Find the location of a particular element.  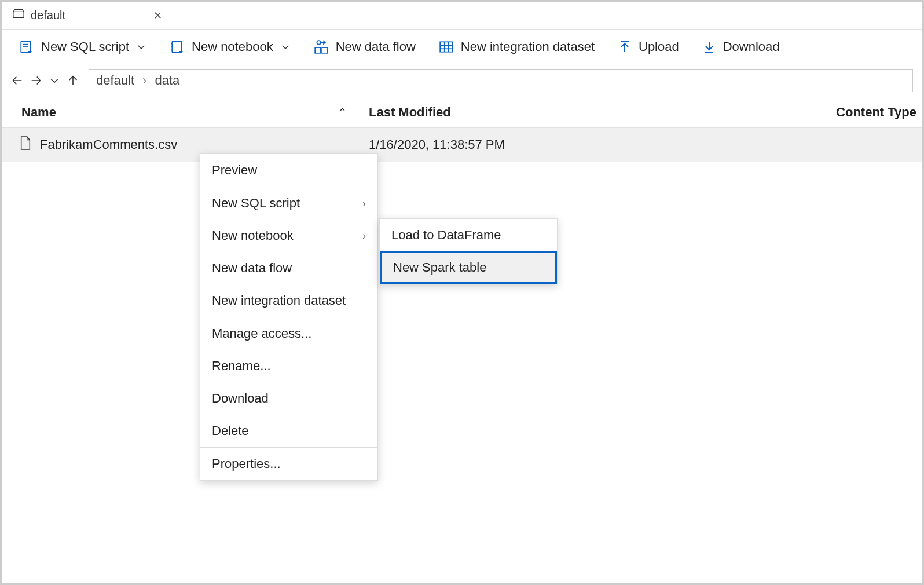

toolbar-label: New integration dataset is located at coordinates (528, 47).